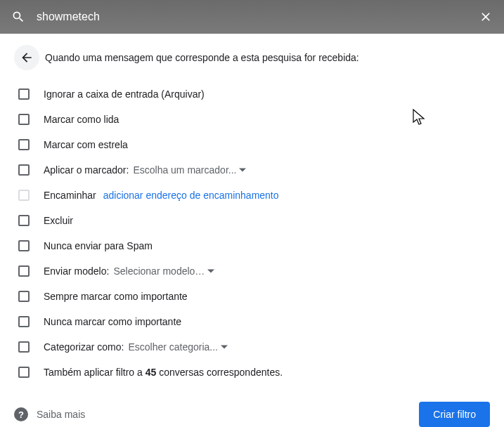 This screenshot has height=427, width=504. What do you see at coordinates (24, 296) in the screenshot?
I see `checkbox-always-important` at bounding box center [24, 296].